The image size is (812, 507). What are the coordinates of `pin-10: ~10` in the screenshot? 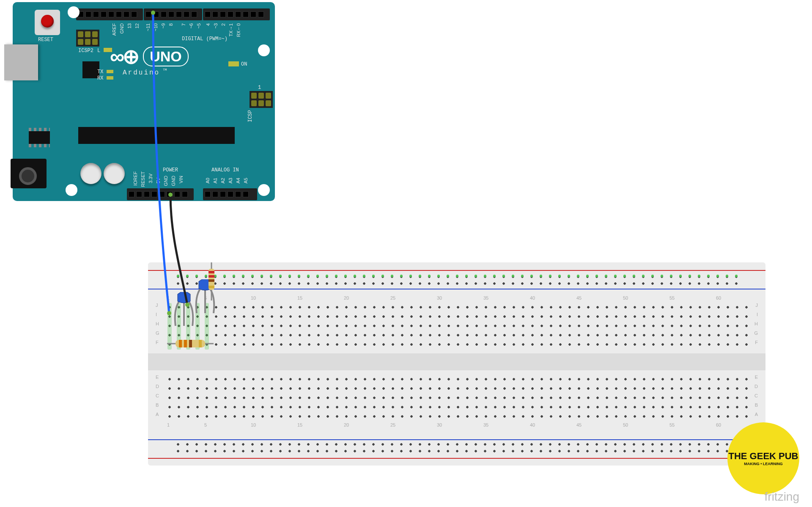 It's located at (156, 27).